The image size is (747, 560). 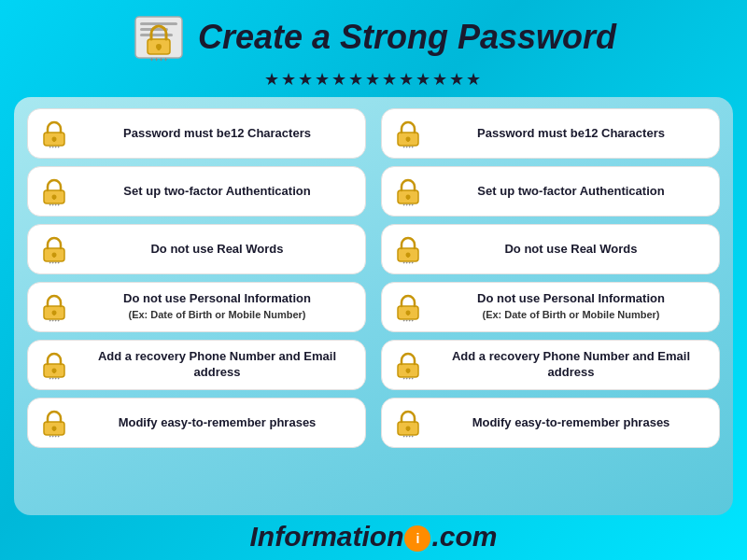 What do you see at coordinates (407, 37) in the screenshot?
I see `page-title: Create a Strong Password` at bounding box center [407, 37].